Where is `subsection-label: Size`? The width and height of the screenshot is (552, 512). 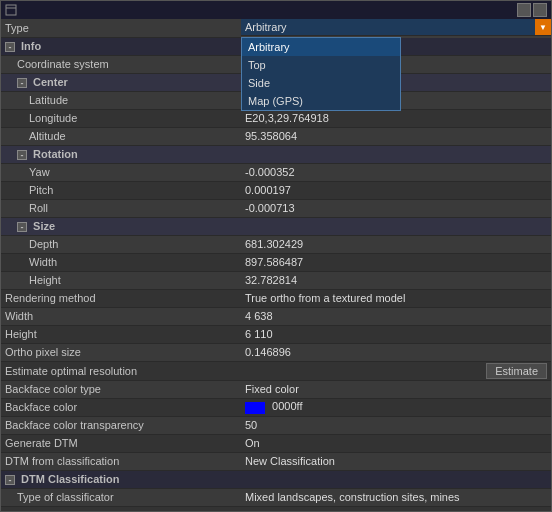
subsection-label: Size is located at coordinates (44, 226).